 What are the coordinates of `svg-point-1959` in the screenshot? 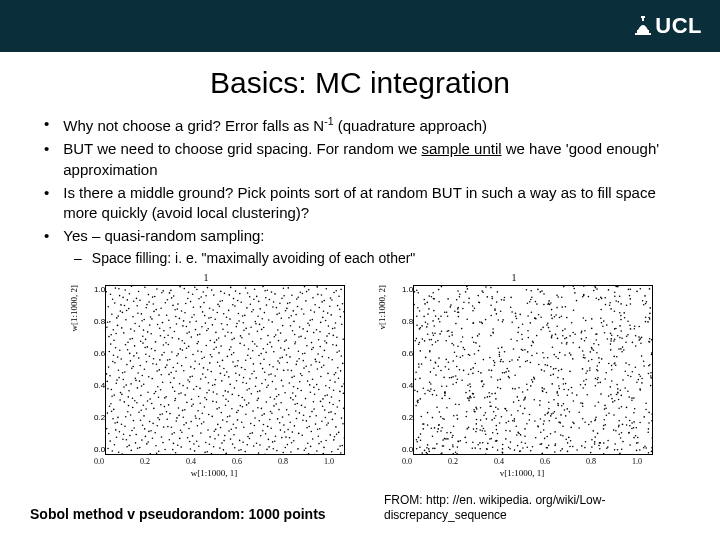 It's located at (620, 326).